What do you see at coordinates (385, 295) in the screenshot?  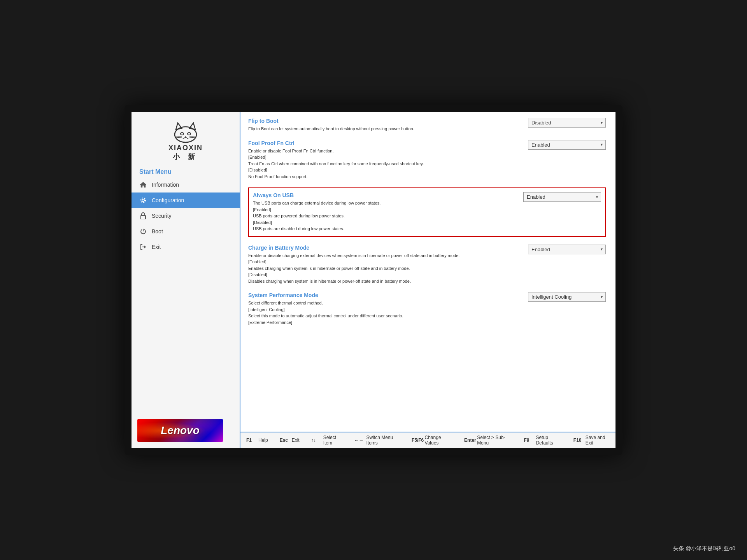 I see `setting-system-performance-mode-title: System Performance Mode` at bounding box center [385, 295].